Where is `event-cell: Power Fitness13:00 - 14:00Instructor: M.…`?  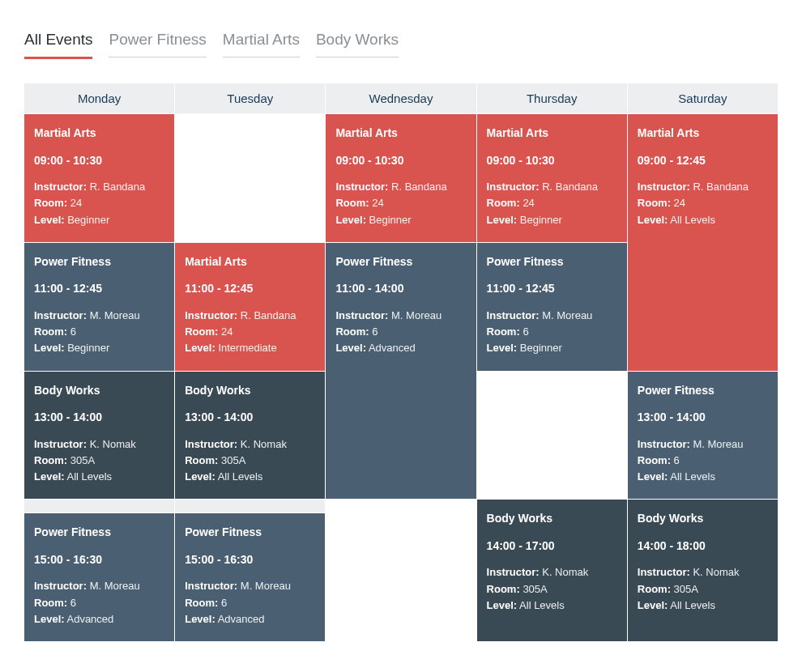 event-cell: Power Fitness13:00 - 14:00Instructor: M.… is located at coordinates (703, 436).